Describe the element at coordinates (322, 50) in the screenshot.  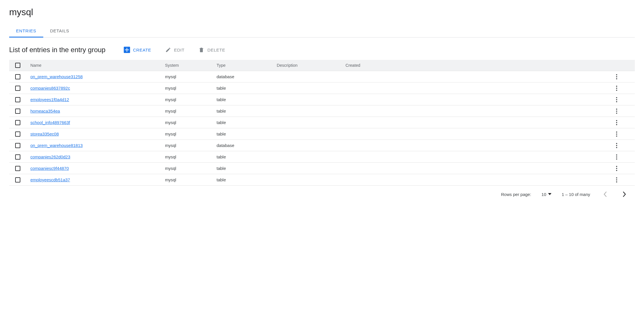
I see `toolbar: List of entries in the entry group CREAT…` at that location.